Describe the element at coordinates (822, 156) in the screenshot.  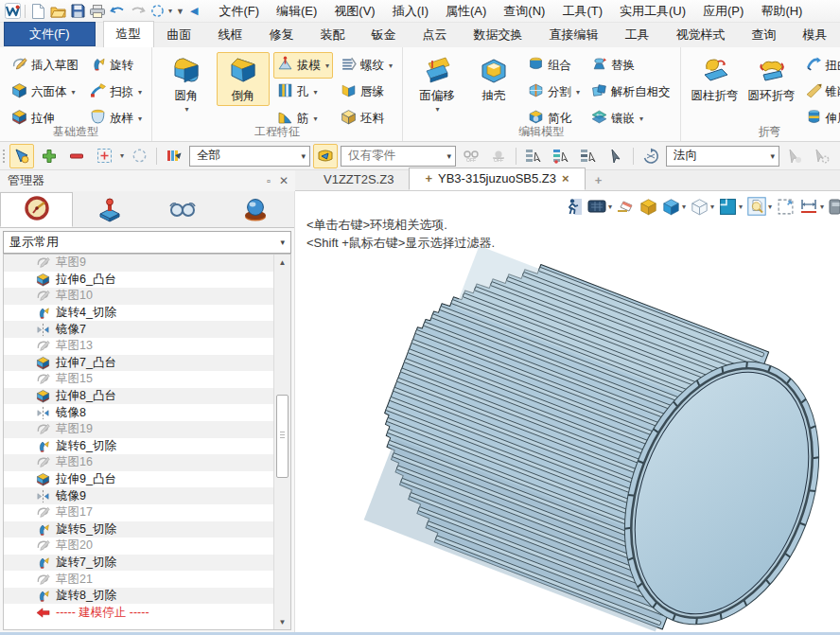
I see `cursor-gear-icon` at that location.